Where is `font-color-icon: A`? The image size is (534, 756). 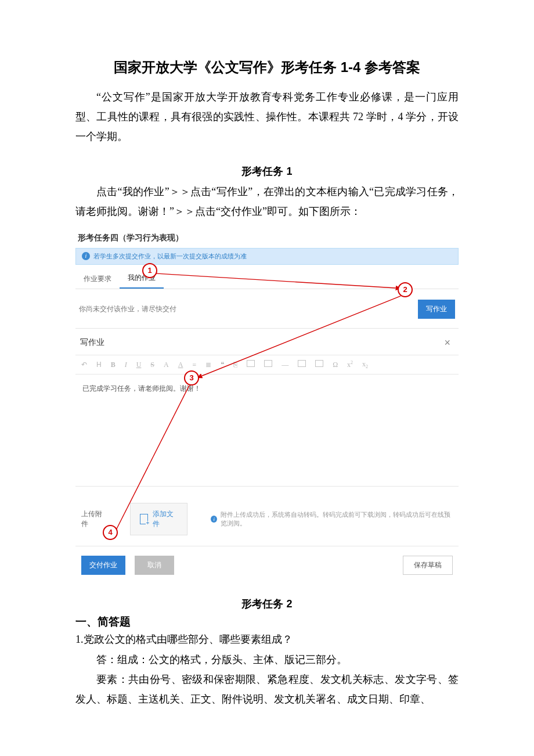
font-color-icon: A is located at coordinates (181, 365).